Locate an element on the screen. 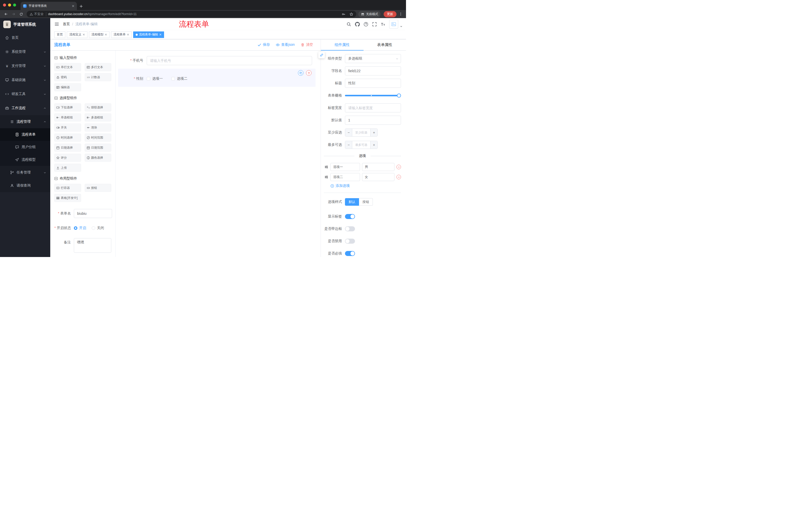 The width and height of the screenshot is (812, 514). palette-item-select: 下拉选择 is located at coordinates (68, 107).